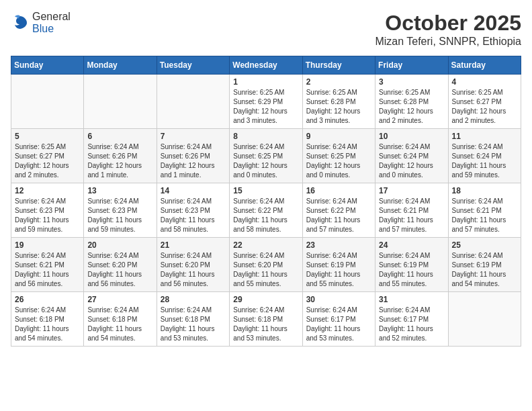 The width and height of the screenshot is (532, 411). I want to click on day-number: 9, so click(339, 136).